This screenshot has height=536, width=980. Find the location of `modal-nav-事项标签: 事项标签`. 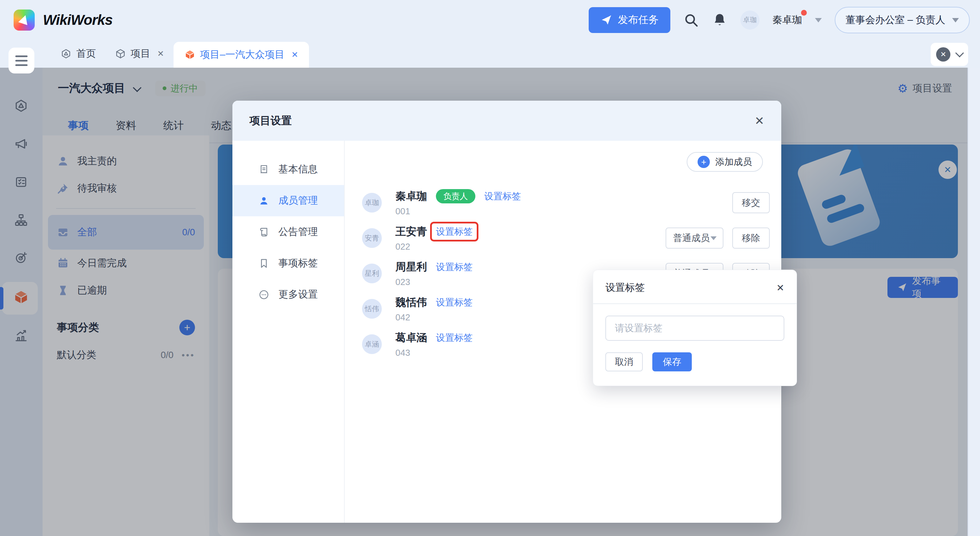

modal-nav-事项标签: 事项标签 is located at coordinates (288, 263).